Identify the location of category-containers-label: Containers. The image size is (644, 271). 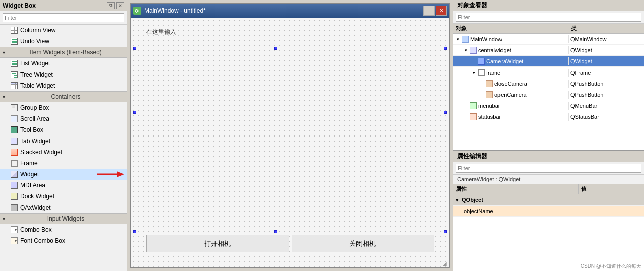
(65, 97).